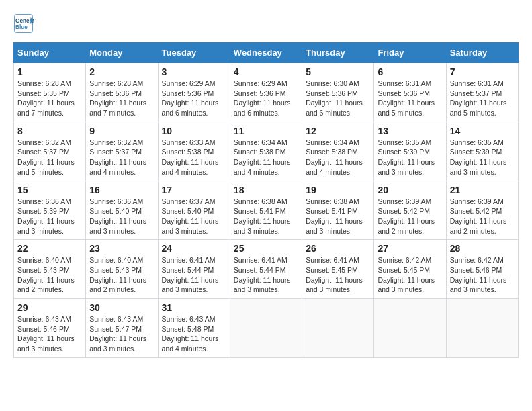  What do you see at coordinates (410, 269) in the screenshot?
I see `calendar-cell: 27 Sunrise: 6:42 AMSunset: 5:45 PMDaylig…` at bounding box center [410, 269].